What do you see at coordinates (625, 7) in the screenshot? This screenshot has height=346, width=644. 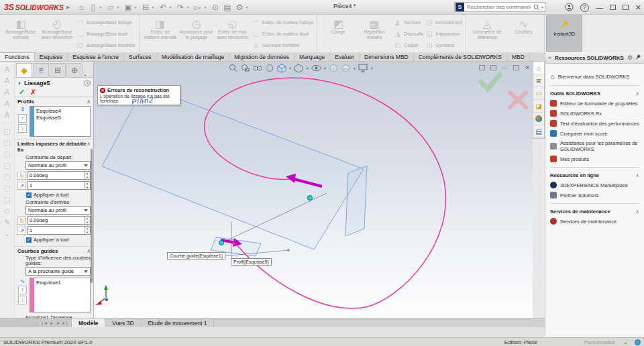 I see `maximize-button` at bounding box center [625, 7].